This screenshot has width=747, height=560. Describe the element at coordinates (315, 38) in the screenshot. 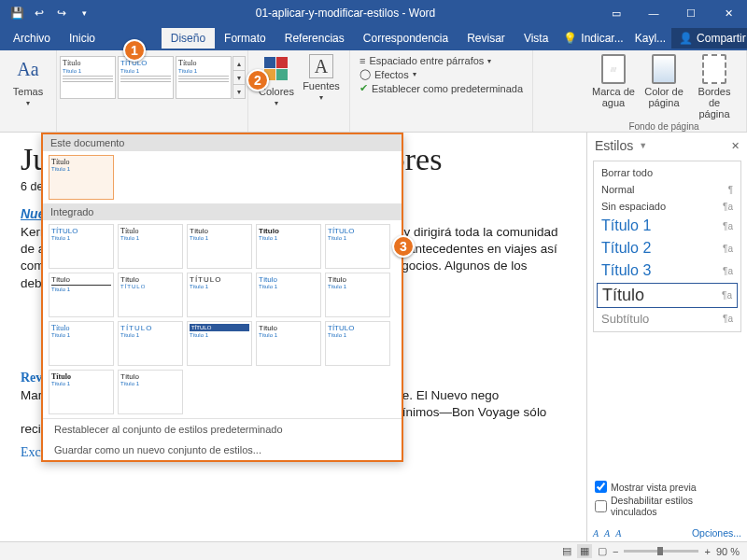

I see `tab-references: Referencias` at that location.